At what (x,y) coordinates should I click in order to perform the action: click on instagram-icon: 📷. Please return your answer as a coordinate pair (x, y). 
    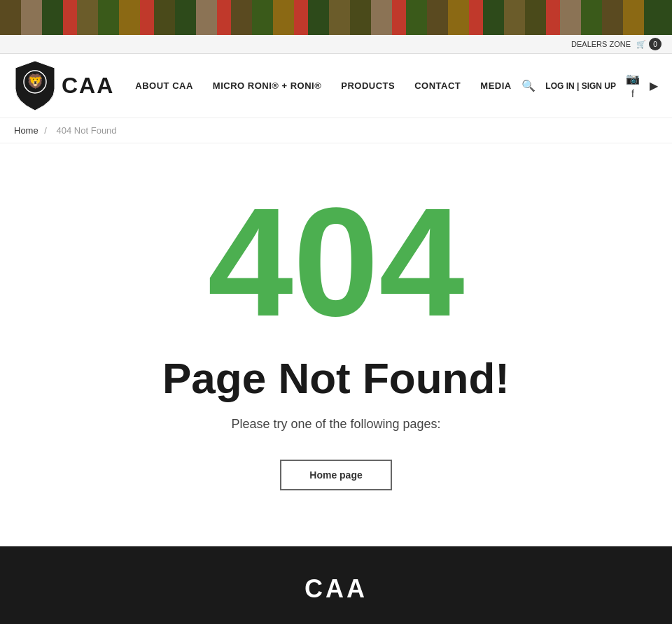
    Looking at the image, I should click on (633, 78).